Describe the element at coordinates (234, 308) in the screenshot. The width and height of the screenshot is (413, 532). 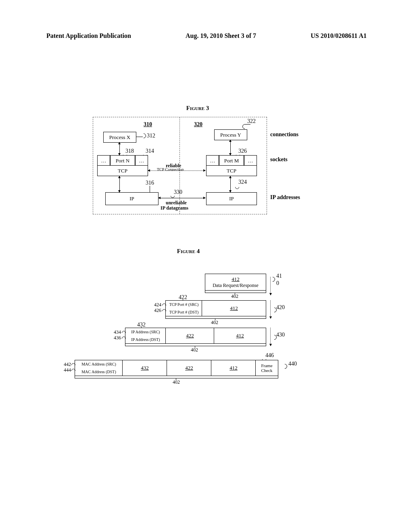
I see `payload-412-r2: 412` at that location.